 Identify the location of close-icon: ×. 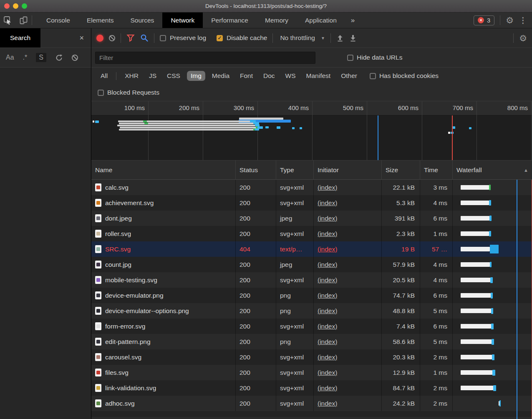
(82, 38).